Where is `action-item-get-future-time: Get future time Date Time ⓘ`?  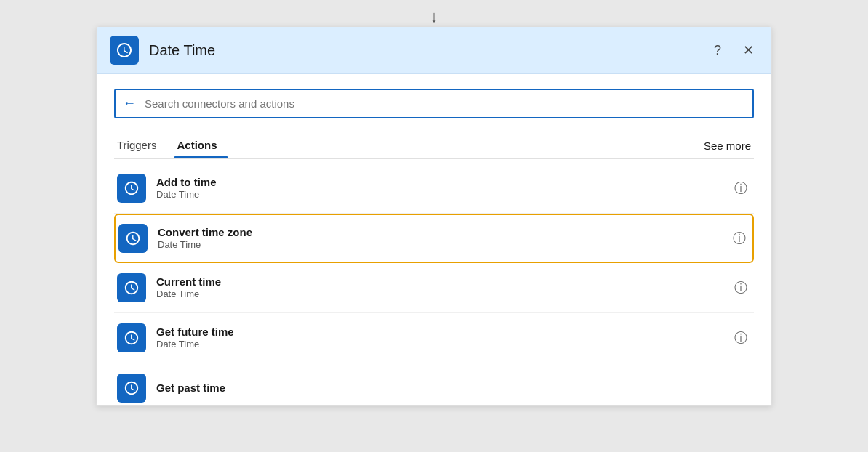
action-item-get-future-time: Get future time Date Time ⓘ is located at coordinates (434, 339).